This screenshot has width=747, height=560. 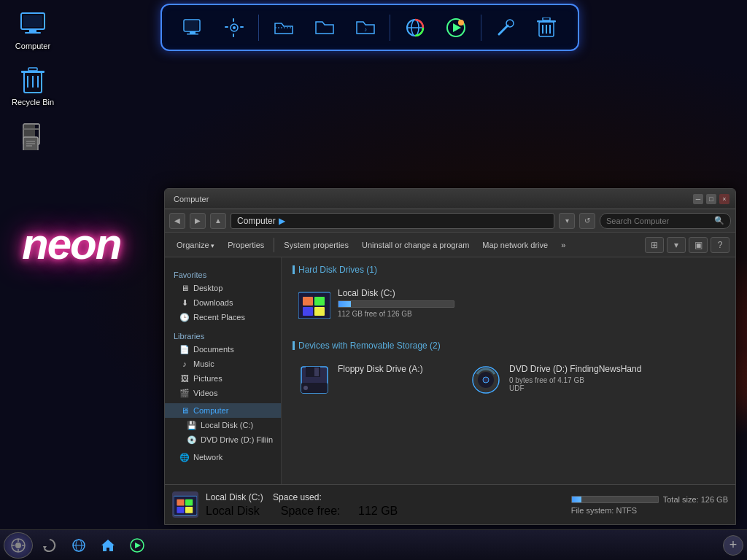 I want to click on desktop-nav-icon: 🖥, so click(x=185, y=288).